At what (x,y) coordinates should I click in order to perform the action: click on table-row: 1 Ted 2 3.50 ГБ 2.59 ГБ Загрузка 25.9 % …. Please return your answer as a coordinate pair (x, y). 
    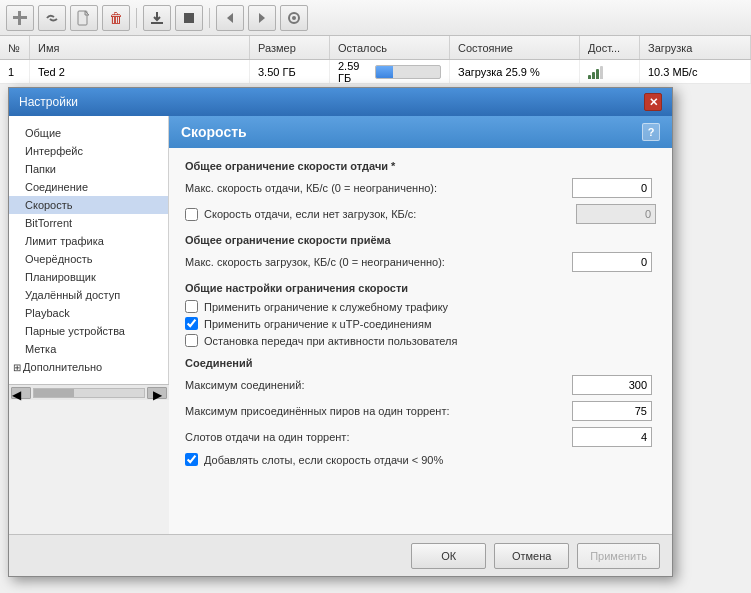
    Looking at the image, I should click on (376, 72).